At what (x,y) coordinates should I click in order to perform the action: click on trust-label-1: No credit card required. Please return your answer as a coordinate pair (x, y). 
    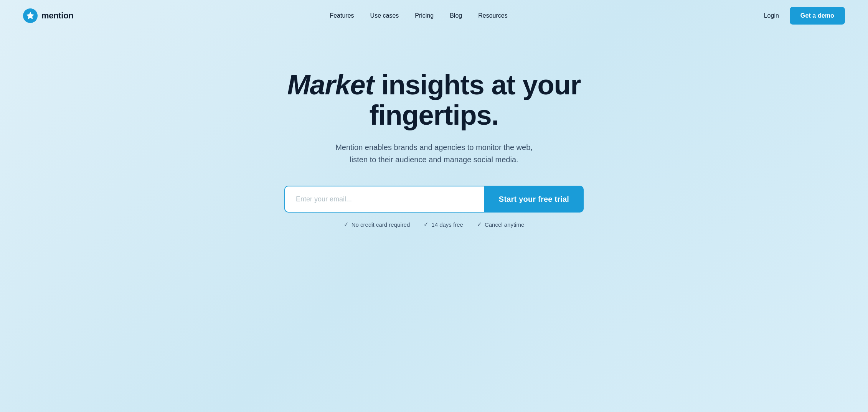
    Looking at the image, I should click on (381, 225).